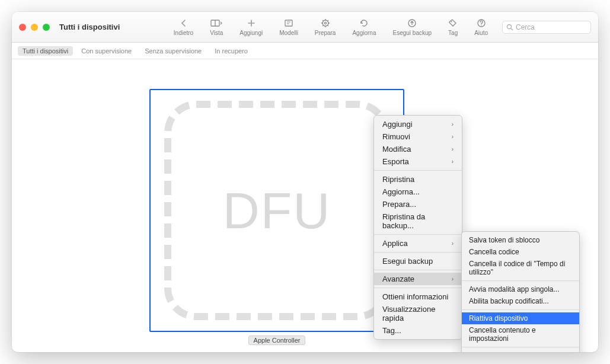  Describe the element at coordinates (520, 351) in the screenshot. I see `submenu-restart: Riavvia dispositivo` at that location.